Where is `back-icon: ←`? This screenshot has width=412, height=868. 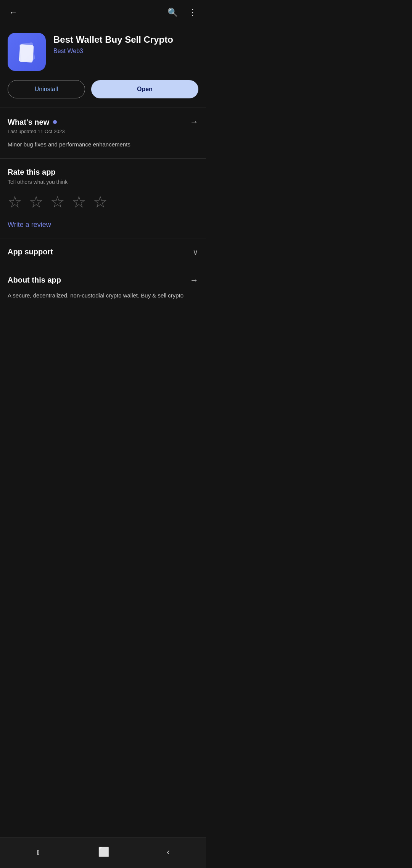 back-icon: ← is located at coordinates (13, 13).